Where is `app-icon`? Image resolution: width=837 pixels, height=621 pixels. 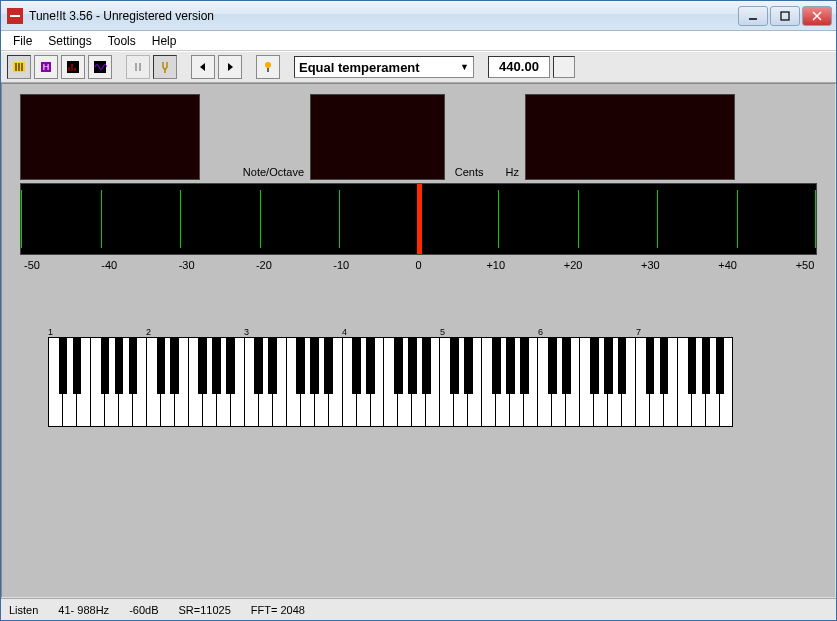 app-icon is located at coordinates (15, 16).